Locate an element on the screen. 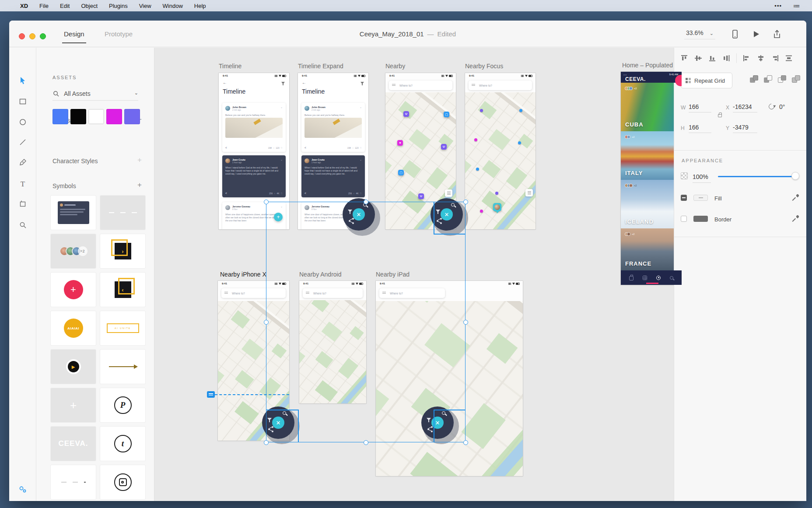  border-checkbox is located at coordinates (684, 219).